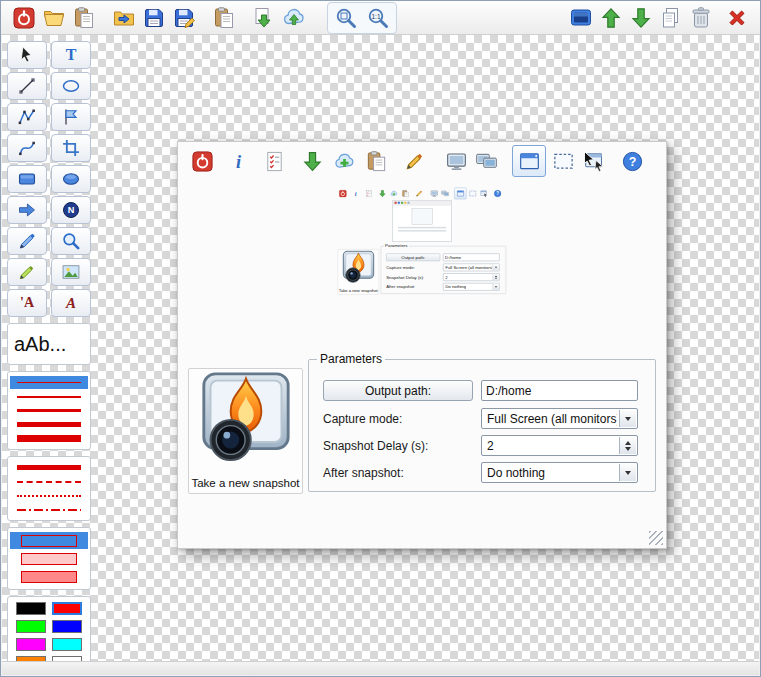  What do you see at coordinates (413, 268) in the screenshot?
I see `nested-capture-mode-label: Capture mode:` at bounding box center [413, 268].